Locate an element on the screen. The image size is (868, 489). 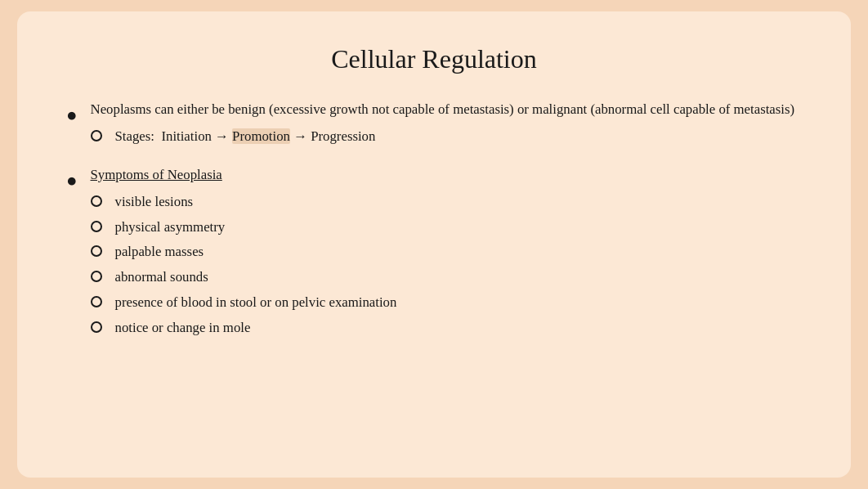
sub-item-blood-stool: presence of blood in stool or on pelvic … is located at coordinates (446, 303).